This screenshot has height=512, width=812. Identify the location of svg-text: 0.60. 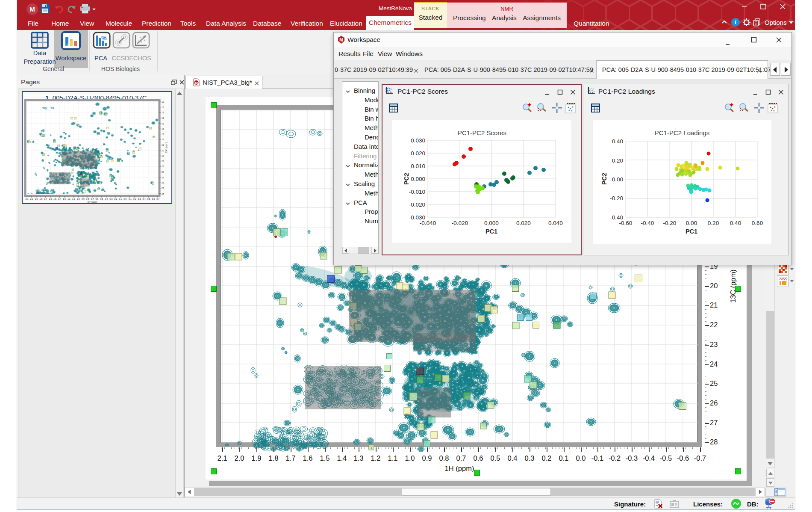
(757, 223).